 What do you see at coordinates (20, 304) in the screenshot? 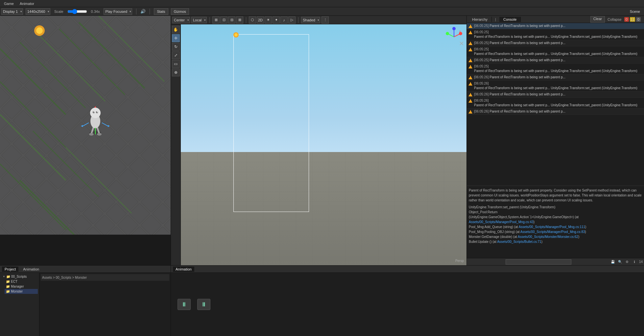
I see `project-tree: ▼ 📁 00_Scripts 📁 ECT 📁 Manager 📁 M` at bounding box center [20, 304].